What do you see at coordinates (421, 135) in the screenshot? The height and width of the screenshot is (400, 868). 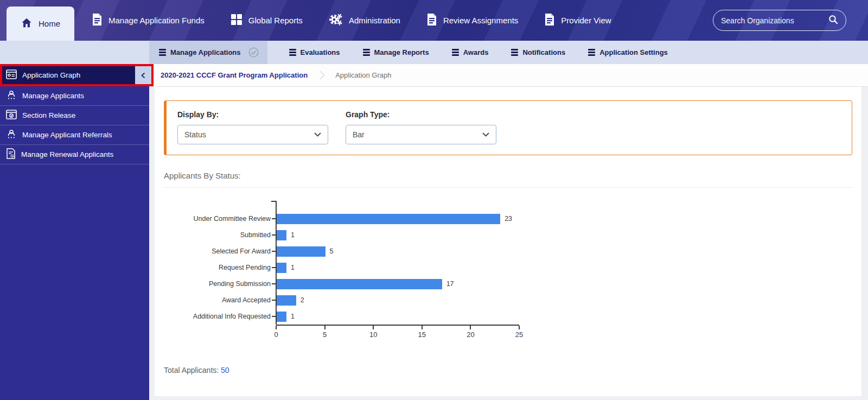 I see `graph-type-select: Bar` at bounding box center [421, 135].